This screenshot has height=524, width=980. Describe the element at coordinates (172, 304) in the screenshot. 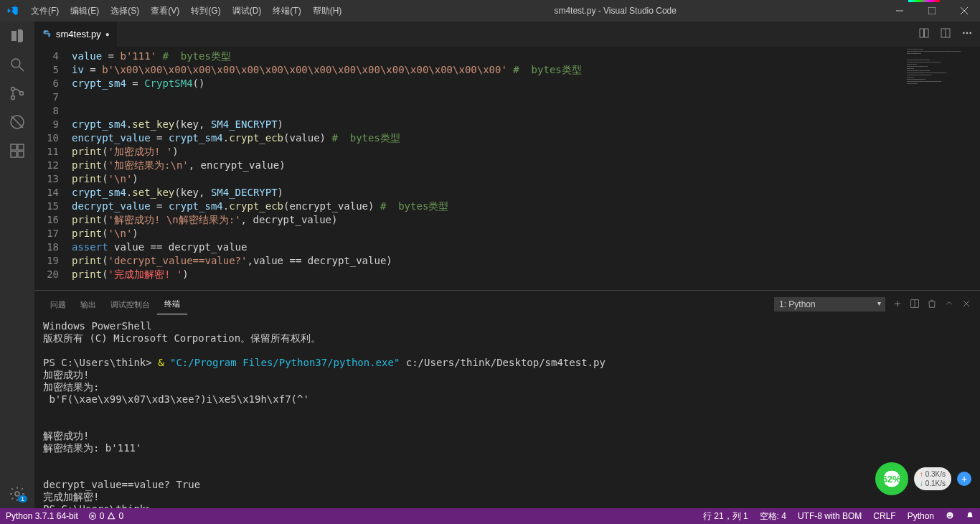

I see `panel-tab: 终端` at that location.